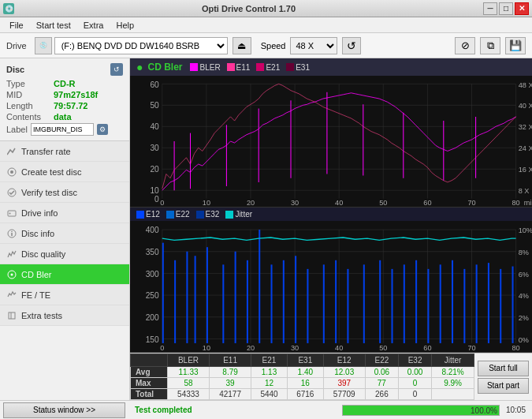 This screenshot has height=419, width=532. Describe the element at coordinates (12, 193) in the screenshot. I see `verify-test-disc-icon` at that location.